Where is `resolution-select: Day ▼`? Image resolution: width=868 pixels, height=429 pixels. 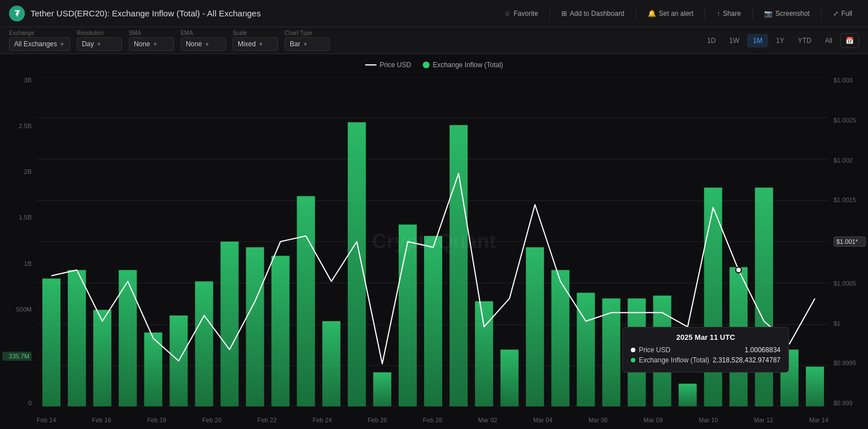 resolution-select: Day ▼ is located at coordinates (99, 44).